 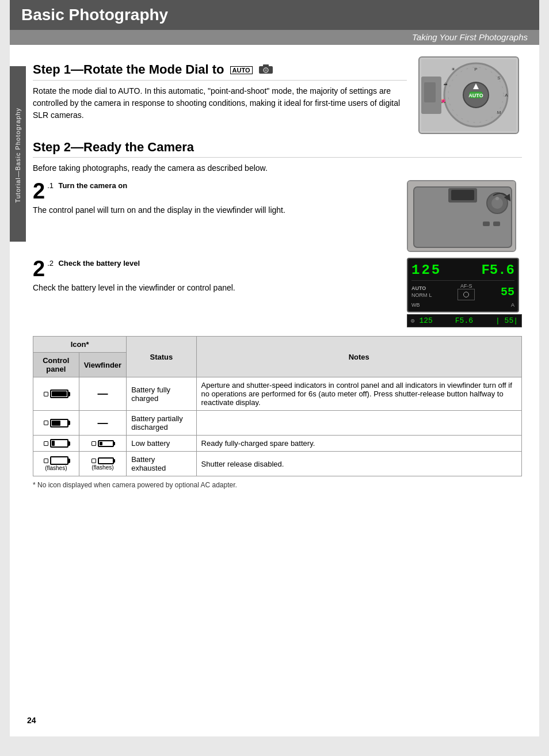 What do you see at coordinates (277, 423) in the screenshot?
I see `table-row: — Battery partially discharged` at bounding box center [277, 423].